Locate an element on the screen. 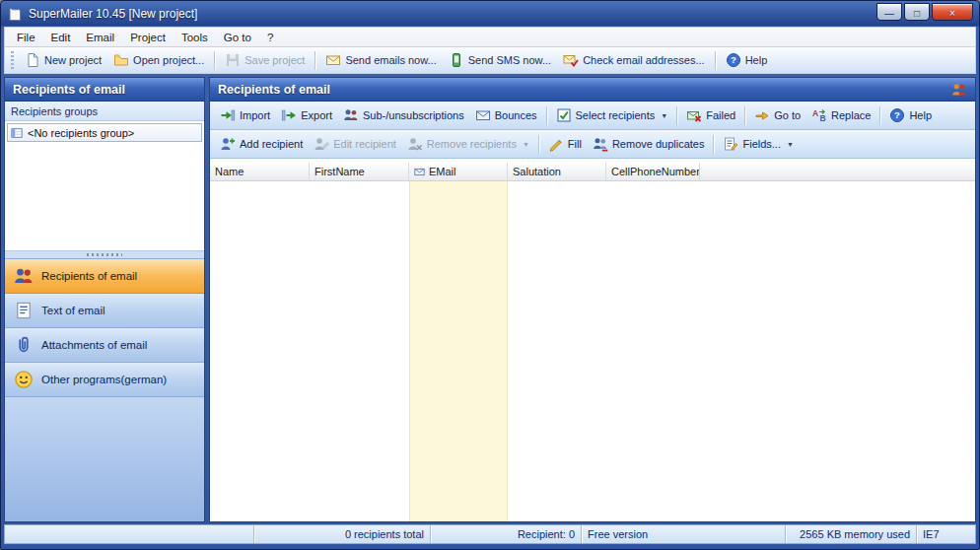 The image size is (980, 550). replace-icon: A B is located at coordinates (819, 115).